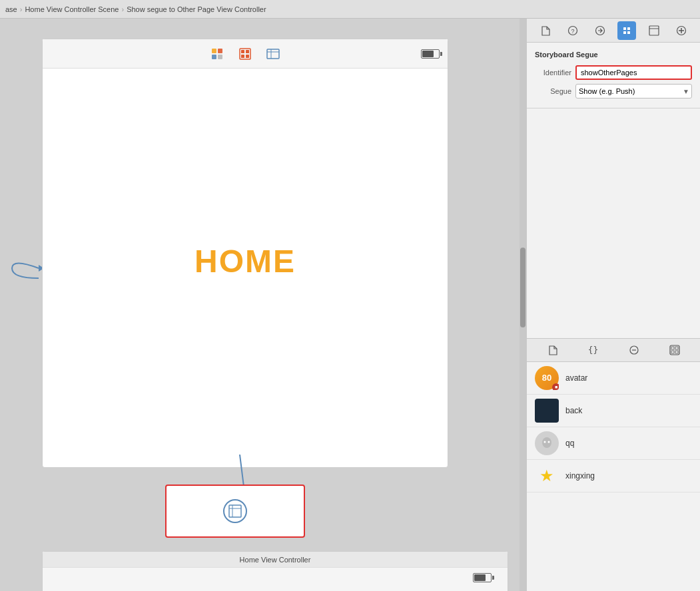 The width and height of the screenshot is (700, 591). Describe the element at coordinates (275, 560) in the screenshot. I see `lower-vc-title: Home View Controller` at that location.